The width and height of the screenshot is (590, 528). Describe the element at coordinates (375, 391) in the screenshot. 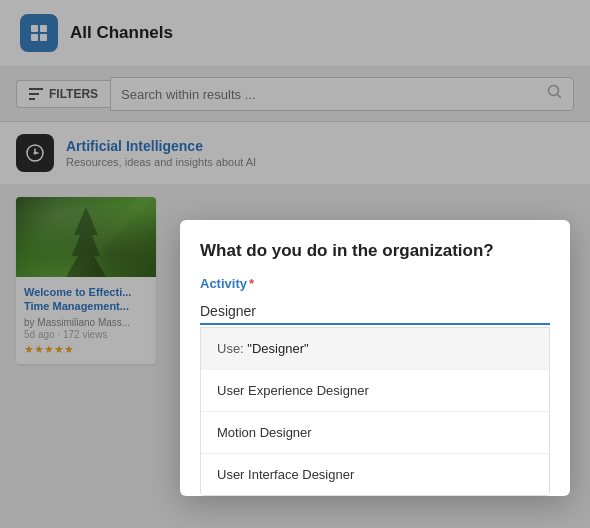

I see `dropdown-item-1: User Experience Designer` at that location.